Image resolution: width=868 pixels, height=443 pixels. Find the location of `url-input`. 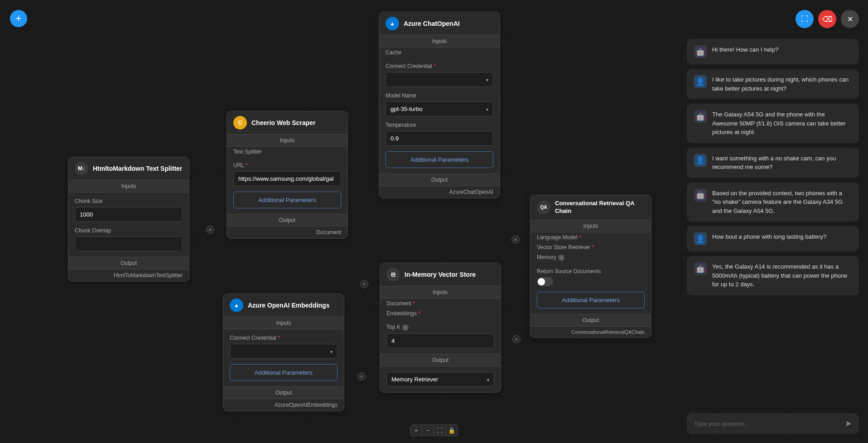

url-input is located at coordinates (287, 178).